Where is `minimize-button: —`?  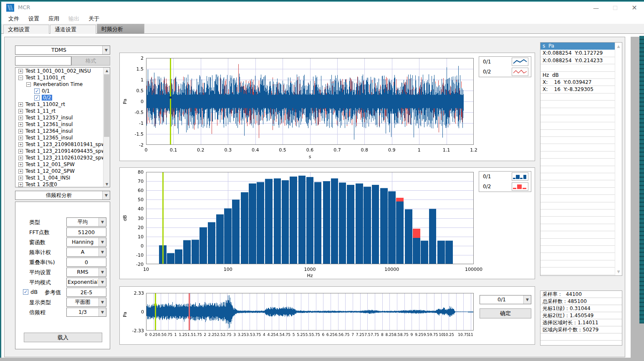
minimize-button: — is located at coordinates (596, 8).